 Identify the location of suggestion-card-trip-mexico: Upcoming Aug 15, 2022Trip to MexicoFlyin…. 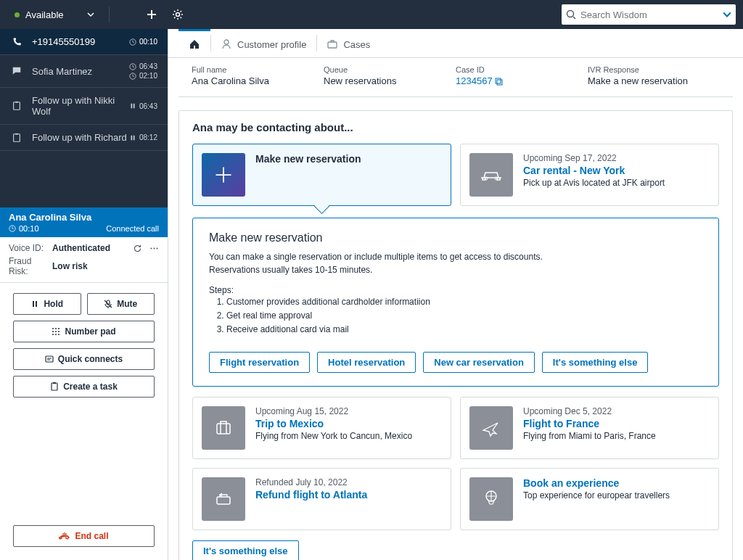
(322, 428).